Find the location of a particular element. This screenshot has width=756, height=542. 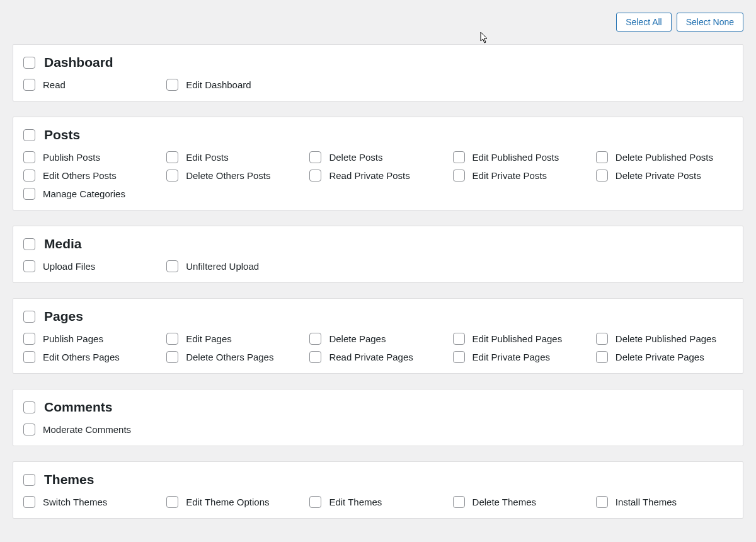

capability-label: Delete Published Posts is located at coordinates (664, 158).